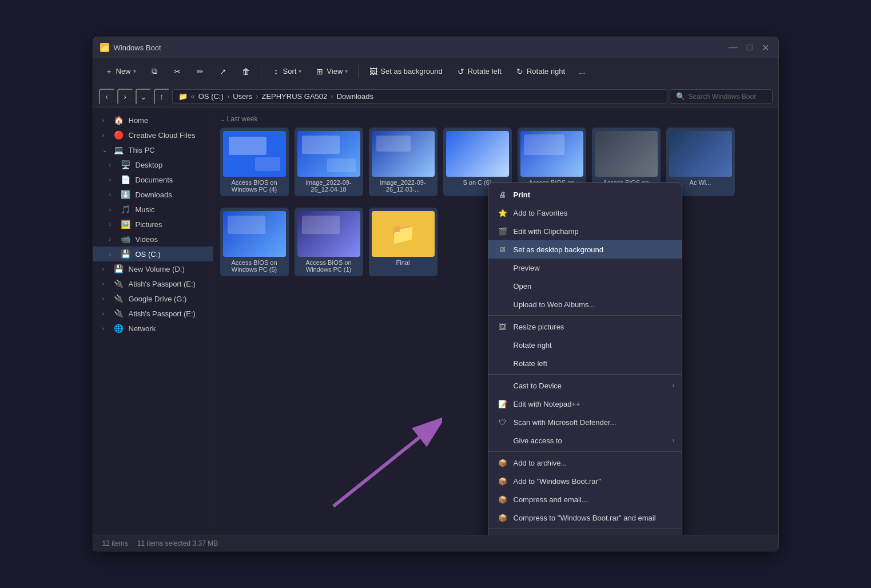  Describe the element at coordinates (585, 194) in the screenshot. I see `ctx-print: 🖨 Print` at that location.